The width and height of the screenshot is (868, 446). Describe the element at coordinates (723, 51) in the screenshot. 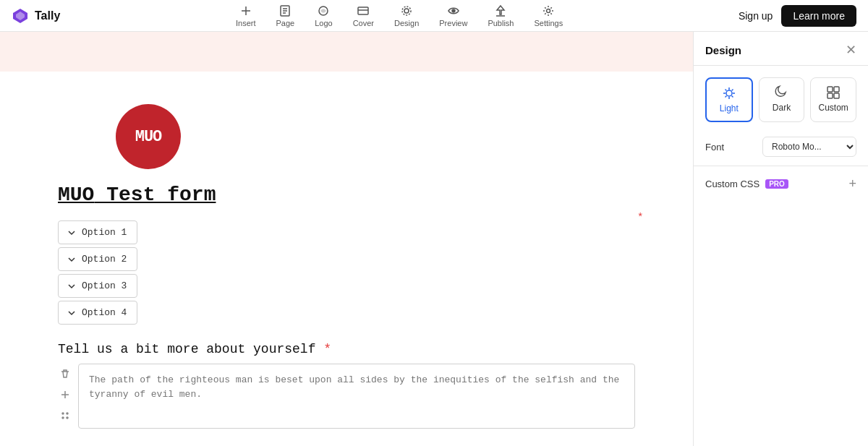

I see `design-panel-title: Design` at that location.